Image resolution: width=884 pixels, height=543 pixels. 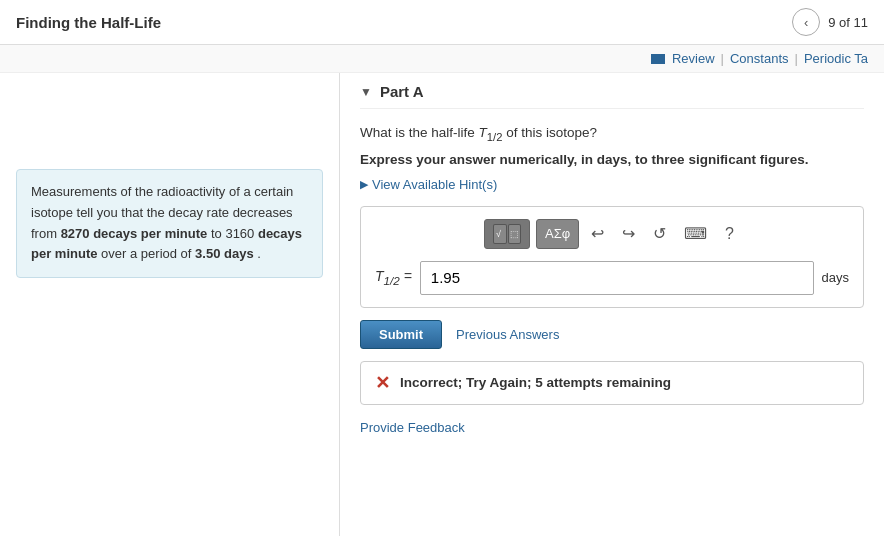 What do you see at coordinates (508, 334) in the screenshot?
I see `previous-answers-link: Previous Answers` at bounding box center [508, 334].